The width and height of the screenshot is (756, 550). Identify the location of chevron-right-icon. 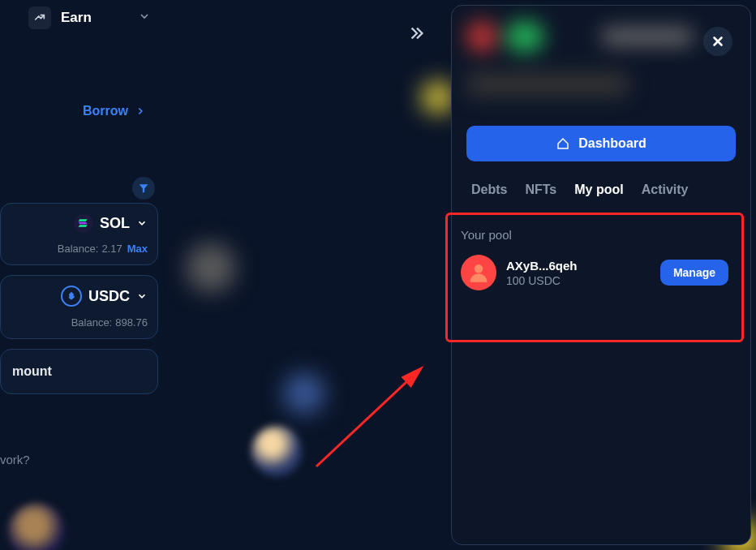
(140, 111).